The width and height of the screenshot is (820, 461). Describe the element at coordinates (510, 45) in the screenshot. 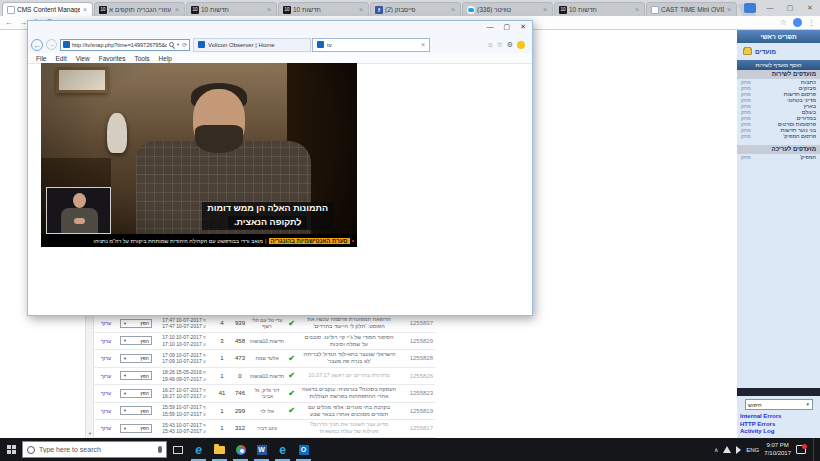

I see `gear-icon: ⚙` at that location.